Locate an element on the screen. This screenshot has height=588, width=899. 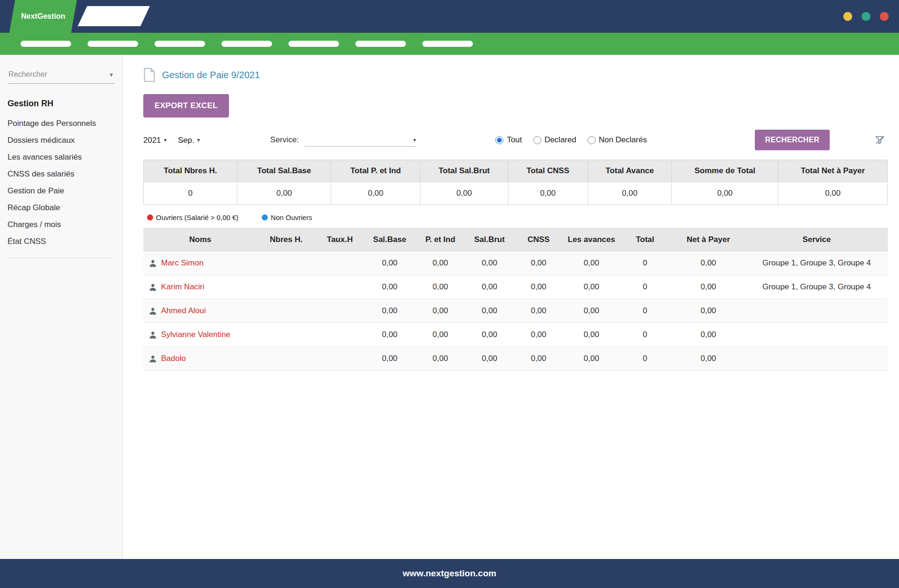
window-button-red is located at coordinates (884, 17).